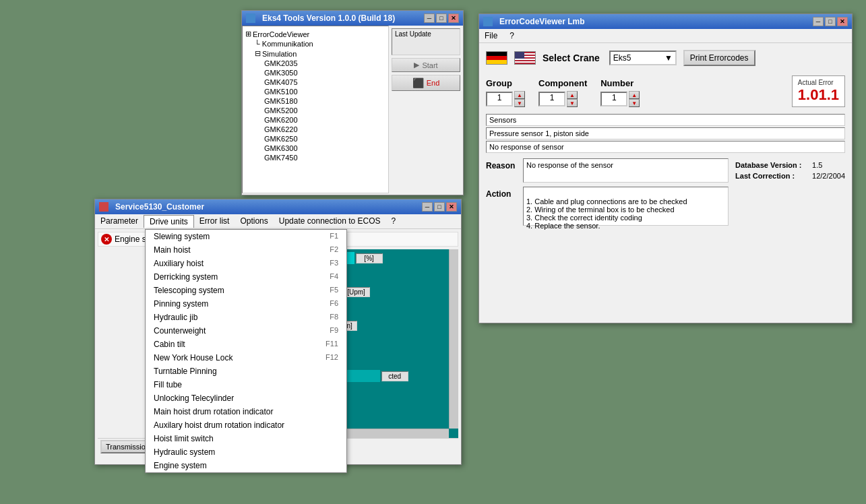  Describe the element at coordinates (179, 263) in the screenshot. I see `aux-hoist-label: Auxiliary hoist` at that location.